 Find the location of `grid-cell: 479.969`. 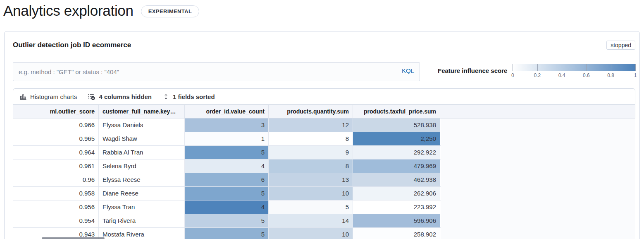

grid-cell: 479.969 is located at coordinates (397, 166).